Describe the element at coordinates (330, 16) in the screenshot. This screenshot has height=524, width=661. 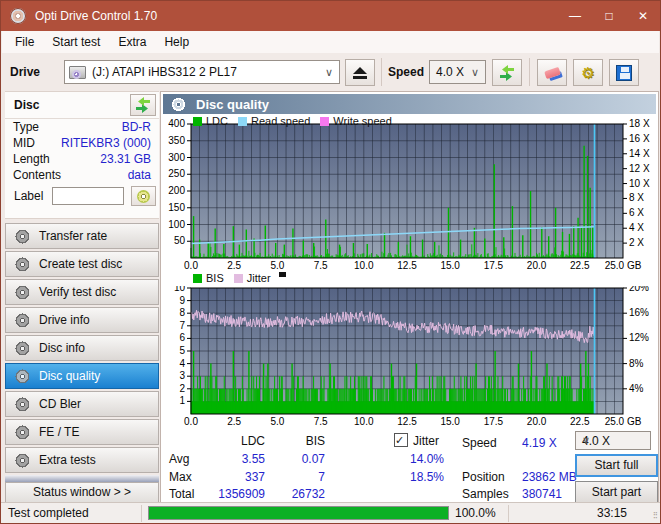
I see `title-bar: Opti Drive Control 1.70 — □ ✕` at that location.